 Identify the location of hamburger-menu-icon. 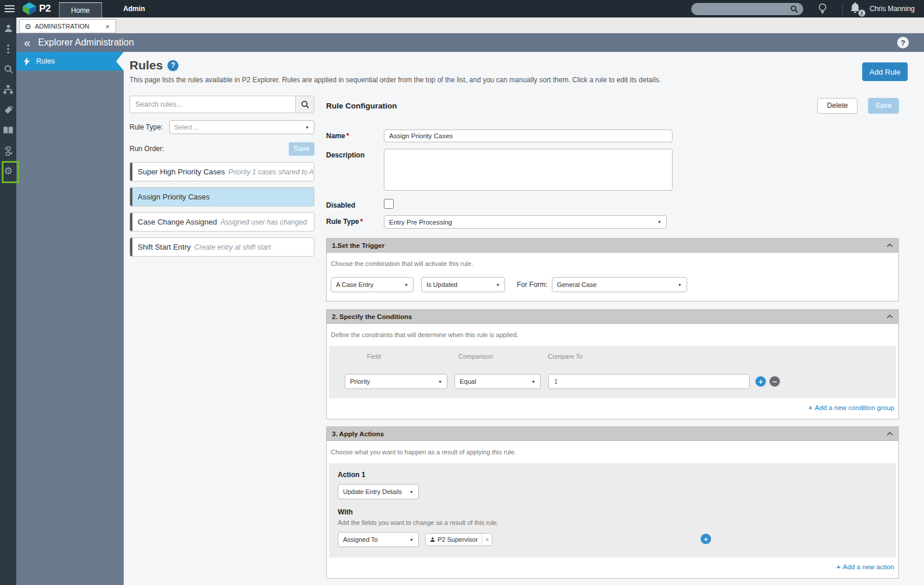
(9, 9).